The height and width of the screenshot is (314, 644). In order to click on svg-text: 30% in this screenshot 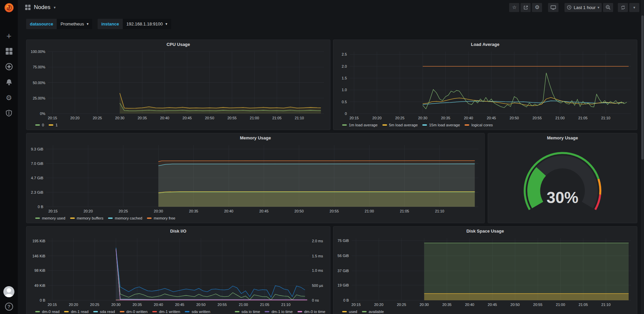, I will do `click(563, 198)`.